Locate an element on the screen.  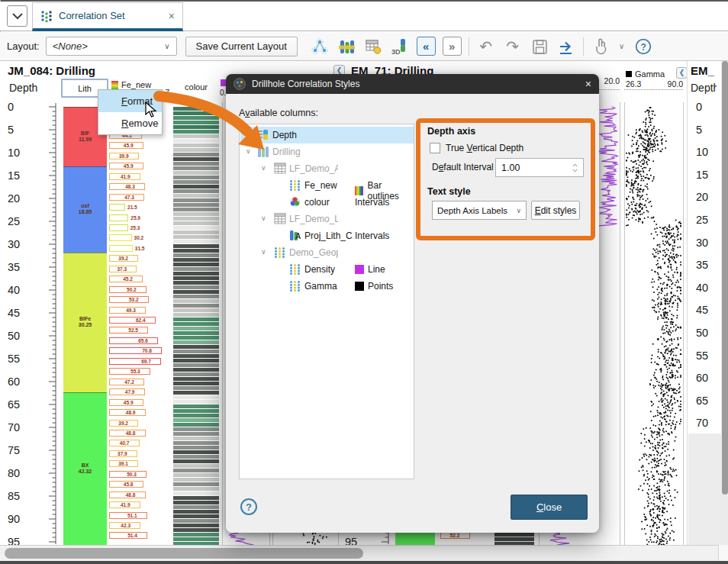
close-button: Close is located at coordinates (549, 507).